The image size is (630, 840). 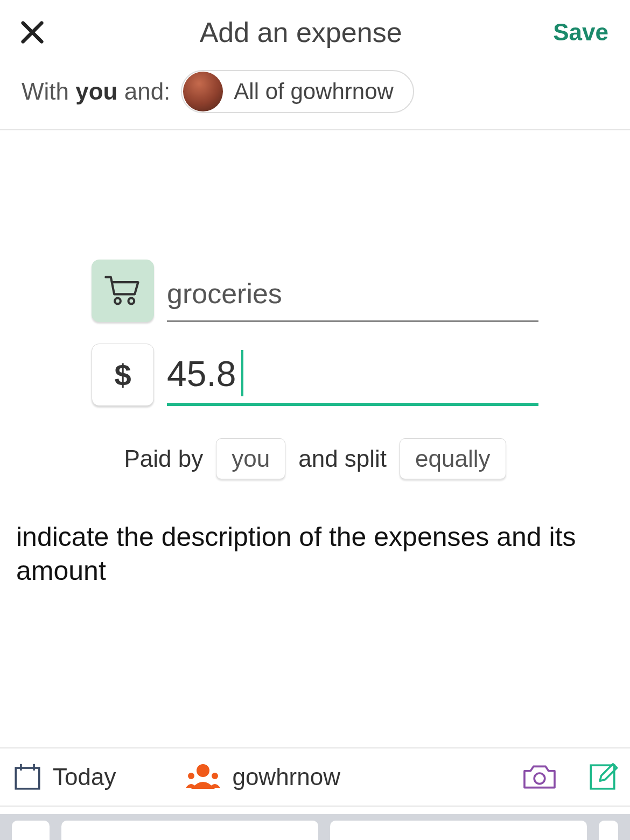 What do you see at coordinates (301, 32) in the screenshot?
I see `page-title: Add an expense` at bounding box center [301, 32].